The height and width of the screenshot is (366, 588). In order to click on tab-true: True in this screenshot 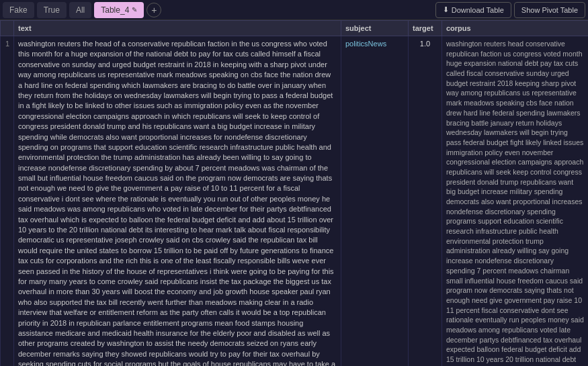, I will do `click(52, 10)`.